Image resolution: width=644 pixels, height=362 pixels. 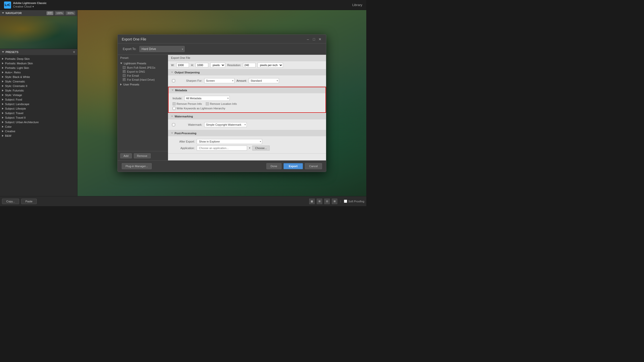 What do you see at coordinates (207, 98) in the screenshot?
I see `metadata-include-select-wrapper: All Metadata ▾` at bounding box center [207, 98].